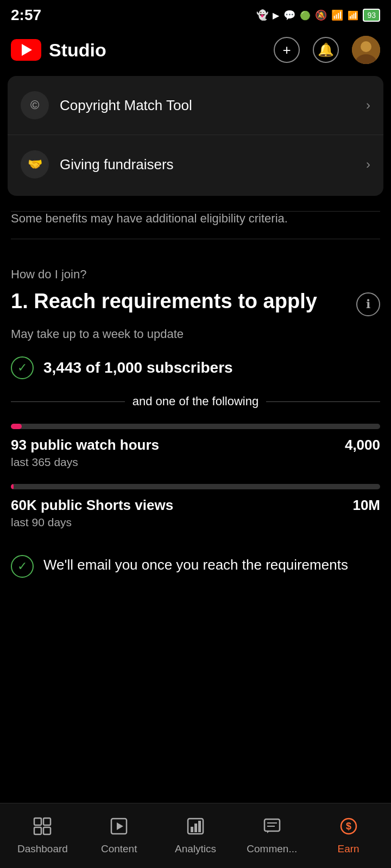  What do you see at coordinates (368, 164) in the screenshot?
I see `chevron-right-icon-2: ›` at bounding box center [368, 164].